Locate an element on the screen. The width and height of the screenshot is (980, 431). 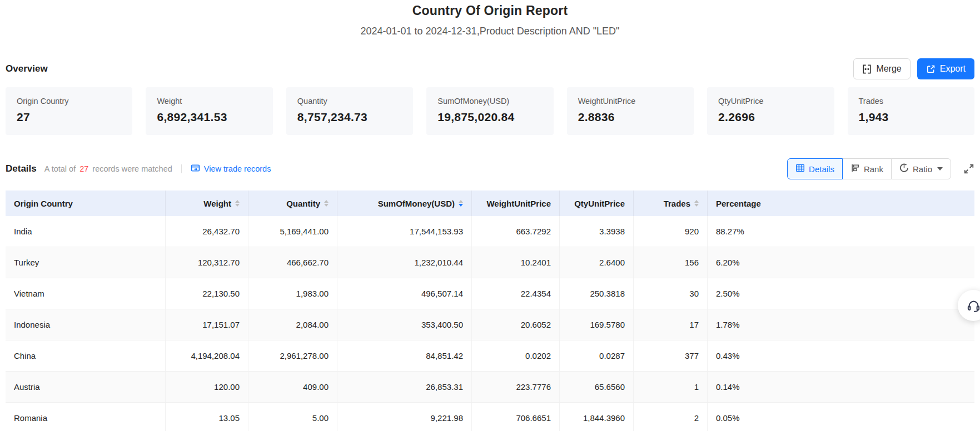
stat-card-weight: Weight 6,892,341.53 is located at coordinates (209, 111).